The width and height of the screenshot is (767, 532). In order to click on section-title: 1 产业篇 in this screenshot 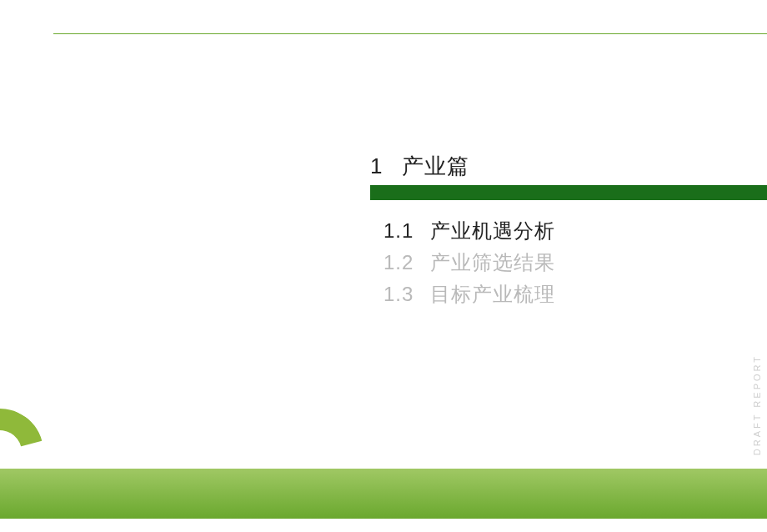, I will do `click(420, 167)`.